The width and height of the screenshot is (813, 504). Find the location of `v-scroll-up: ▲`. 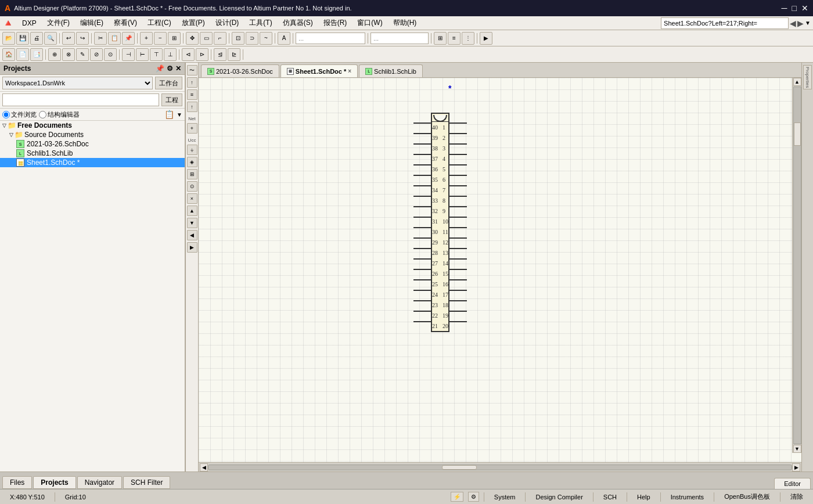

v-scroll-up: ▲ is located at coordinates (797, 82).